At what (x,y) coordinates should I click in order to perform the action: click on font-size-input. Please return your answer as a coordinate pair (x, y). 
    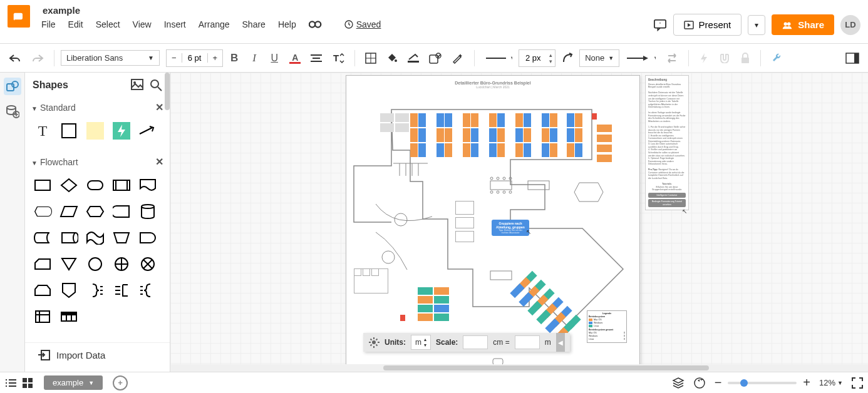
    Looking at the image, I should click on (195, 58).